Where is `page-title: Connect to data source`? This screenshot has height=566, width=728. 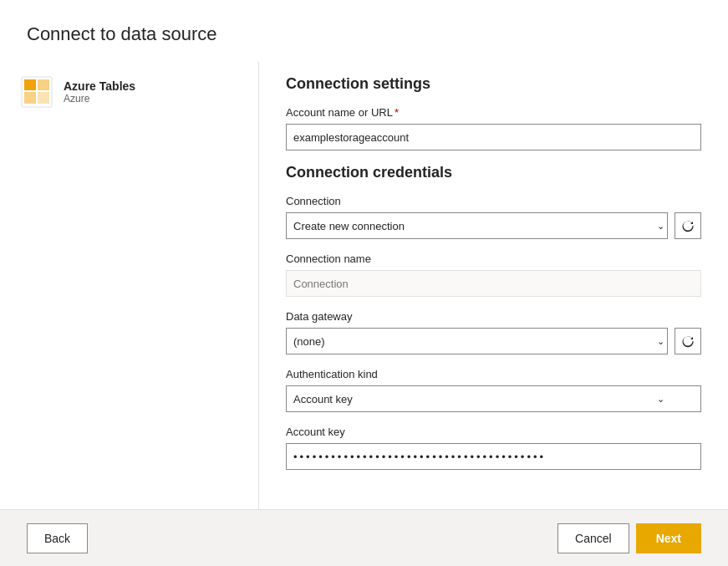 page-title: Connect to data source is located at coordinates (364, 31).